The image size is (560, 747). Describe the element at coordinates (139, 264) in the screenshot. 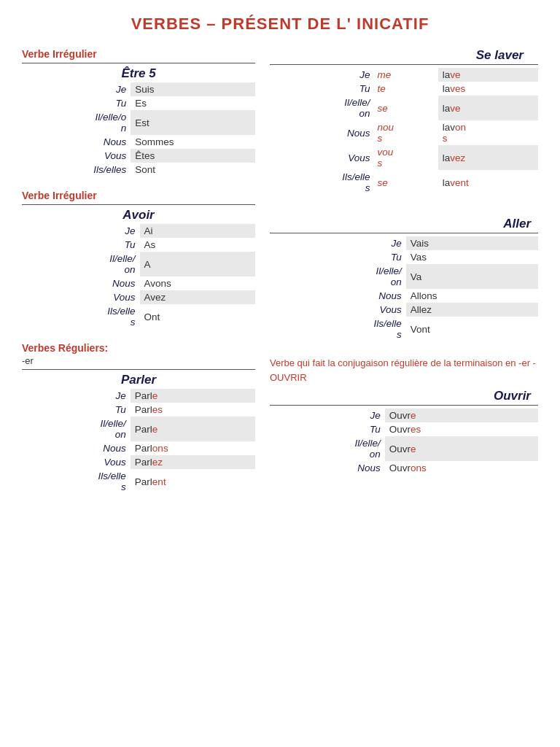

I see `table-row: Il/elle/on A` at that location.